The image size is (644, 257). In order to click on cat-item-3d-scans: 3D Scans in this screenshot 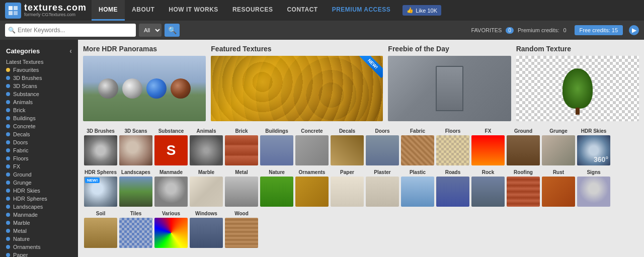, I will do `click(136, 148)`.